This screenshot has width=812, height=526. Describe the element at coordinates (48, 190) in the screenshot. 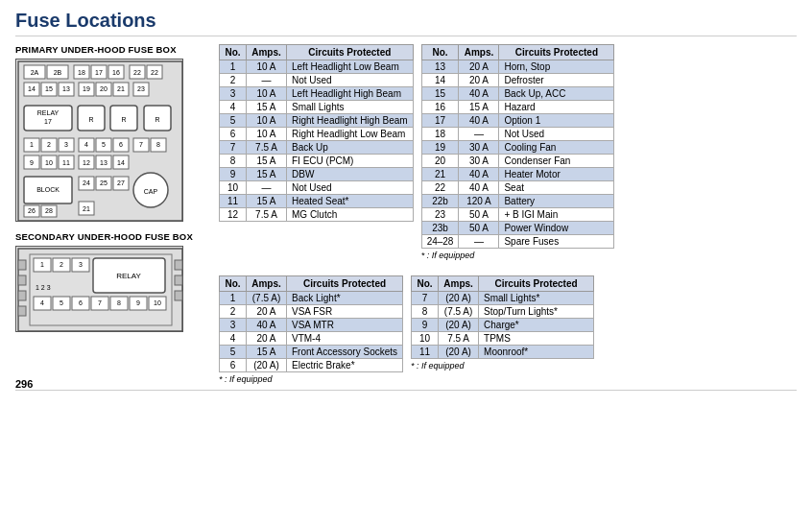

I see `svg-text: BLOCK` at that location.